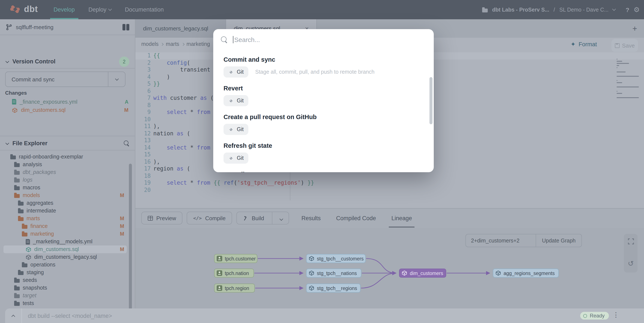 The height and width of the screenshot is (323, 644). What do you see at coordinates (625, 46) in the screenshot?
I see `save-button: Save` at bounding box center [625, 46].